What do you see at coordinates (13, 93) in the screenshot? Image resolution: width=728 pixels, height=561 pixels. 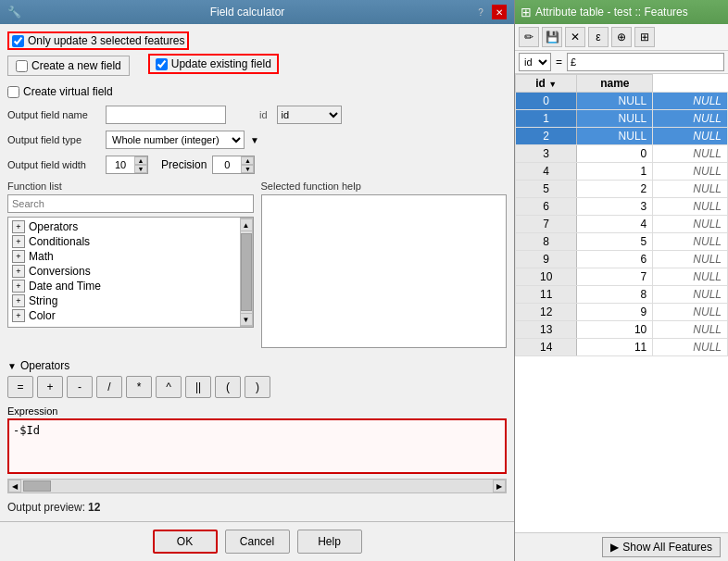 I see `create-virtual-checkbox` at bounding box center [13, 93].